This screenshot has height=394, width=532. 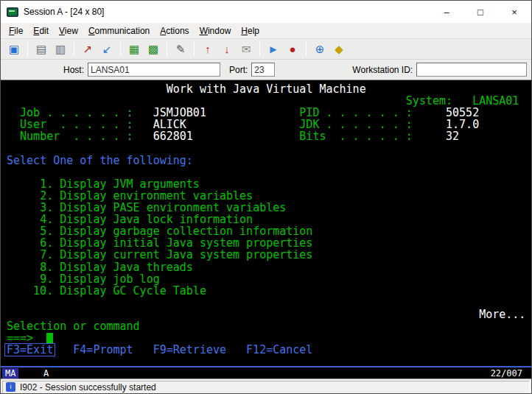 I want to click on title-bar: Session A - [24 x 80] – □ ×, so click(x=266, y=12).